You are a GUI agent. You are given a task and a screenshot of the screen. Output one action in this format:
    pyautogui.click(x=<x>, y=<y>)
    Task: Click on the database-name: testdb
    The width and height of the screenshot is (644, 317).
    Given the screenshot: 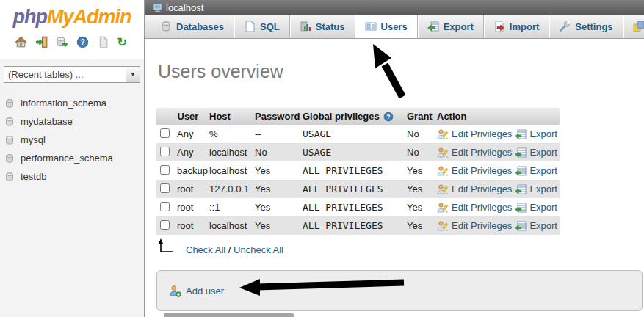 What is the action you would take?
    pyautogui.click(x=34, y=176)
    